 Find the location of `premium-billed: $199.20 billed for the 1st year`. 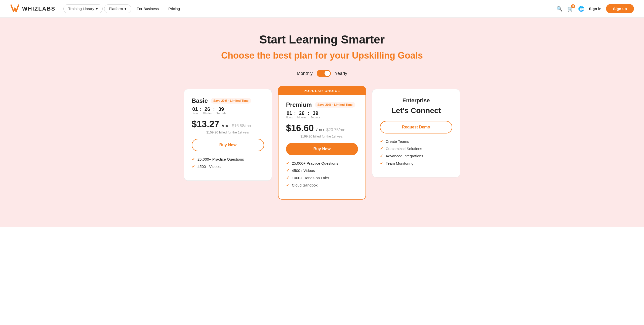

premium-billed: $199.20 billed for the 1st year is located at coordinates (322, 136).